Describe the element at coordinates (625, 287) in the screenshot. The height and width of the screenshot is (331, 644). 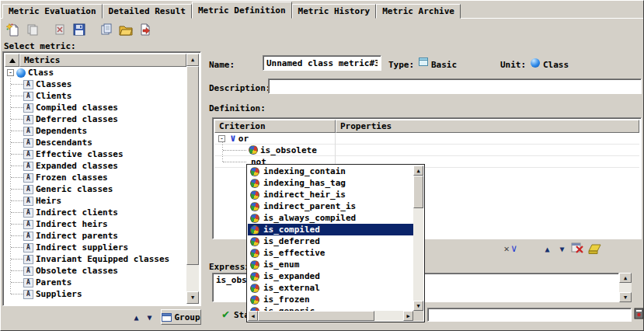
I see `expression-scrollbar: ▲ ▼` at that location.